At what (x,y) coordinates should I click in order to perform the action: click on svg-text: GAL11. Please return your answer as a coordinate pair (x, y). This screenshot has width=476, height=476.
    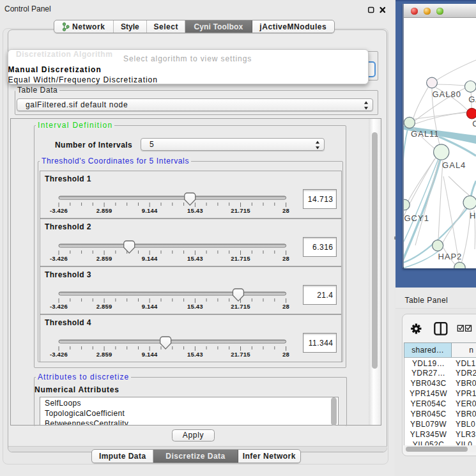
    Looking at the image, I should click on (426, 133).